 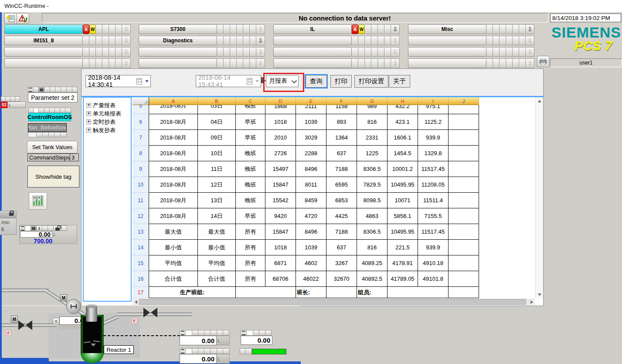 What do you see at coordinates (217, 232) in the screenshot?
I see `table-cell: 最大值` at bounding box center [217, 232].